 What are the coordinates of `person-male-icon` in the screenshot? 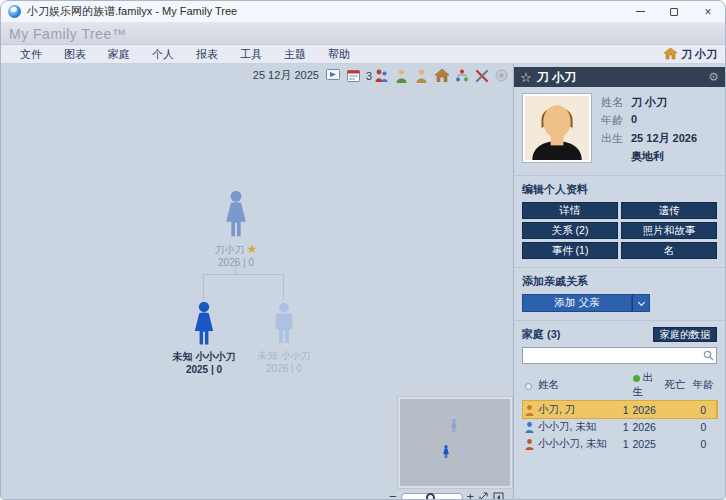 It's located at (422, 76).